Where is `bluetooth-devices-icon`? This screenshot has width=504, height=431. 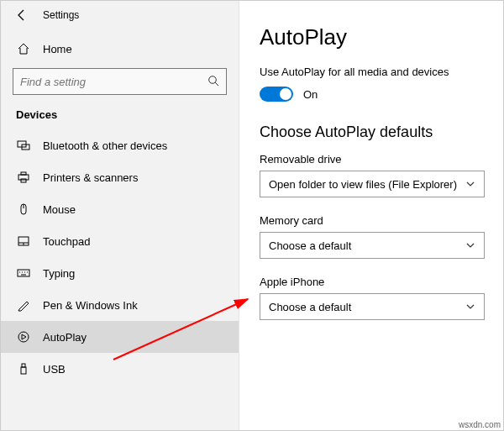
bluetooth-devices-icon is located at coordinates (24, 145).